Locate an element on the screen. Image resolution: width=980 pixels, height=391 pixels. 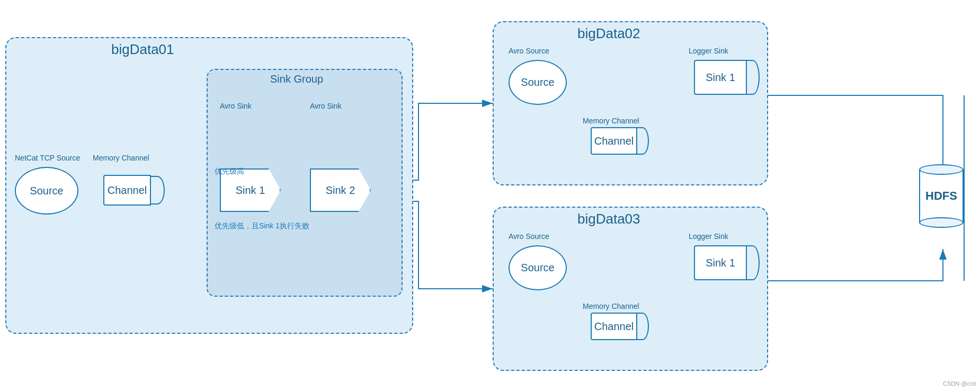
bd02-avrosource-label: Avro Source is located at coordinates (529, 51).